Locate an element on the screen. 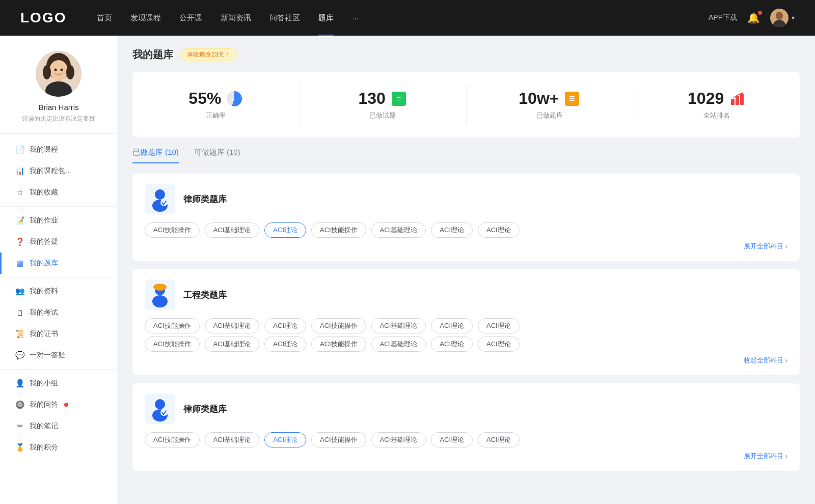  sidebar: Brian Harris 错误的决定比没有决定要好 📄 我的课程 📊 我的课程包… is located at coordinates (59, 270).